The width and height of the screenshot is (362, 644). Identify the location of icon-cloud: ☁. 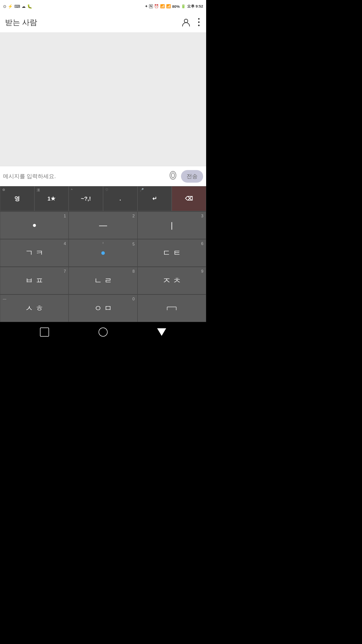
(24, 7).